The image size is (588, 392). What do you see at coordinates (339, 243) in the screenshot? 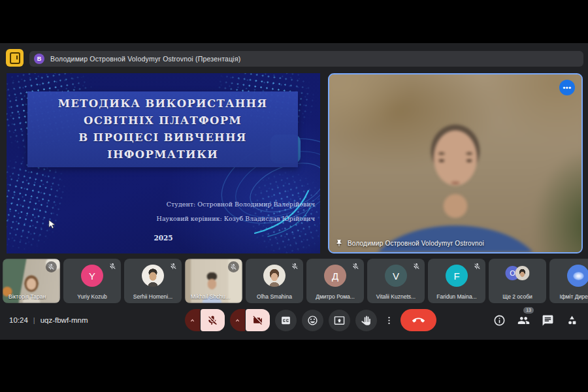
I see `pin-icon` at bounding box center [339, 243].